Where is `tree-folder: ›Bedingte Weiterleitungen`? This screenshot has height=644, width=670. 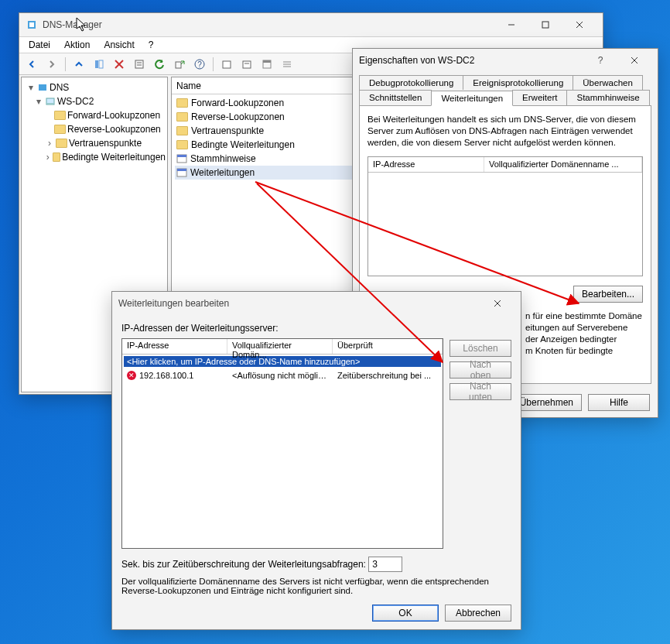
tree-folder: ›Bedingte Weiterleitungen is located at coordinates (94, 157).